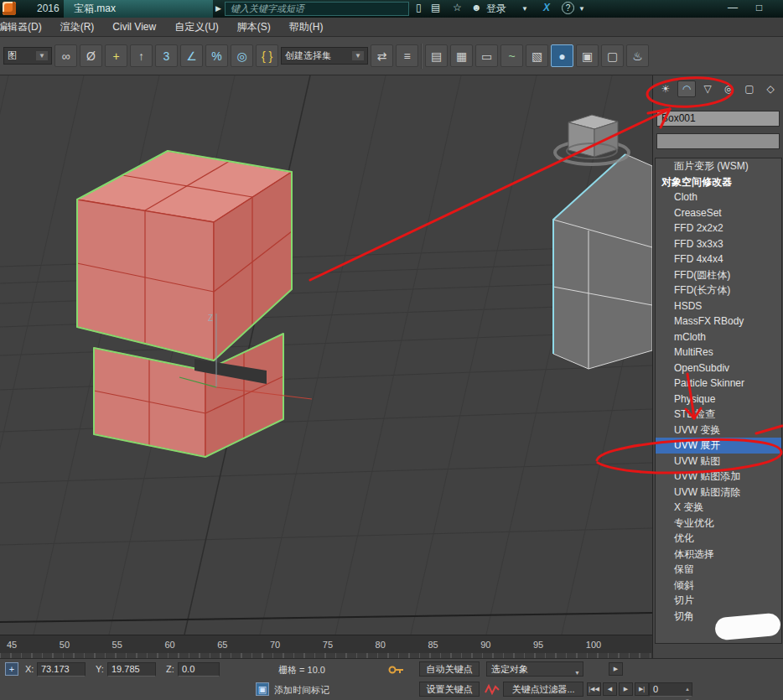  I want to click on time-tag-icon: ▣, so click(262, 689).